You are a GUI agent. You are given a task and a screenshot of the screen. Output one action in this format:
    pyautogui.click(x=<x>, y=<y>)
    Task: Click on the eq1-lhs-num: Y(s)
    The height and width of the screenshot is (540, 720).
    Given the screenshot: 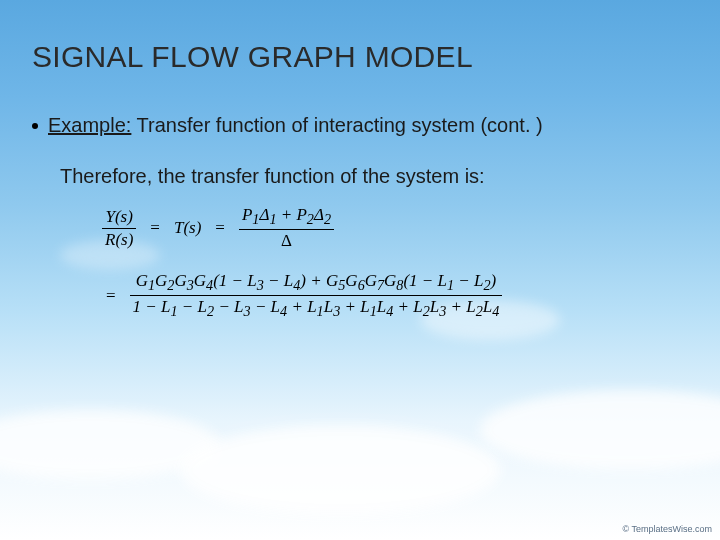 What is the action you would take?
    pyautogui.click(x=118, y=217)
    